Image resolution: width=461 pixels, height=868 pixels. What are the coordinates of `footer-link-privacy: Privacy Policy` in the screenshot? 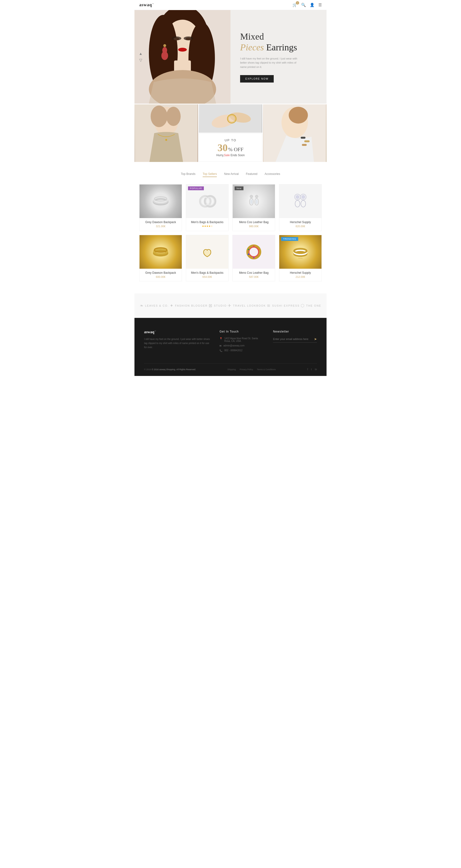 It's located at (246, 369).